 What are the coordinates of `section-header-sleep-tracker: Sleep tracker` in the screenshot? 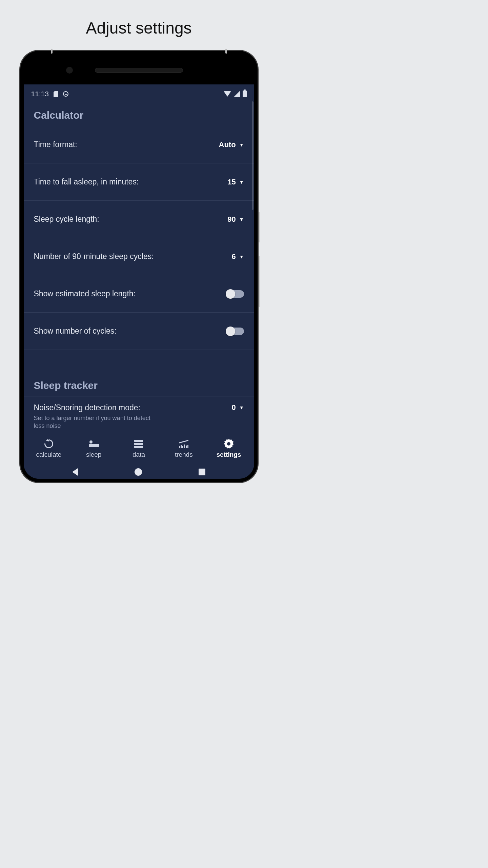 It's located at (139, 385).